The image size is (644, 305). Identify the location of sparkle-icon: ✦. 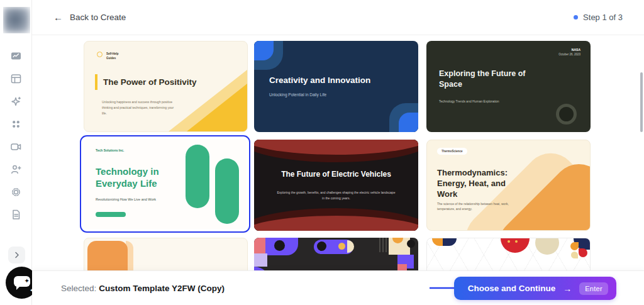
(27, 281).